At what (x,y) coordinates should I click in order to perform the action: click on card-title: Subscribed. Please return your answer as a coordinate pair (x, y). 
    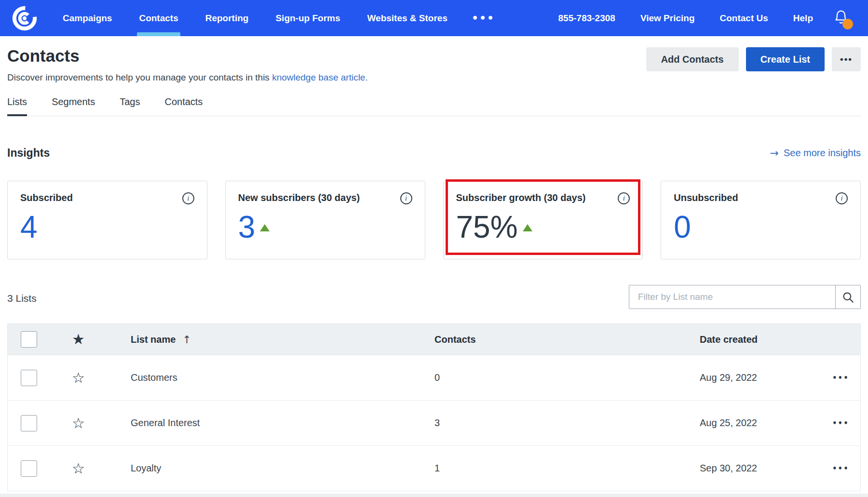
    Looking at the image, I should click on (46, 198).